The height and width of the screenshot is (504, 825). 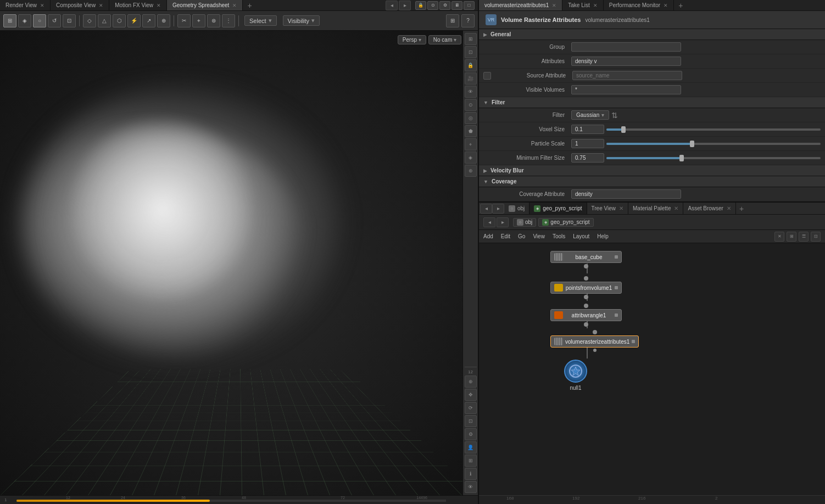 I want to click on tool-btn-9: ⚡, so click(x=134, y=21).